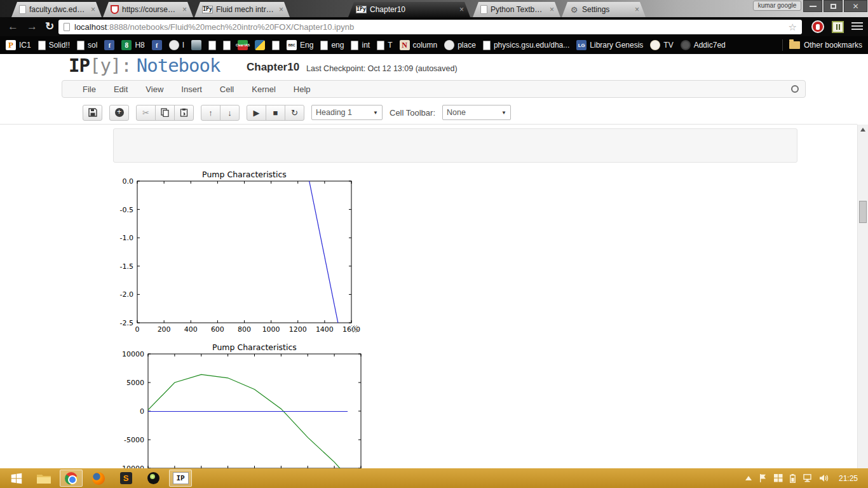 This screenshot has width=868, height=488. What do you see at coordinates (833, 6) in the screenshot?
I see `restore-button` at bounding box center [833, 6].